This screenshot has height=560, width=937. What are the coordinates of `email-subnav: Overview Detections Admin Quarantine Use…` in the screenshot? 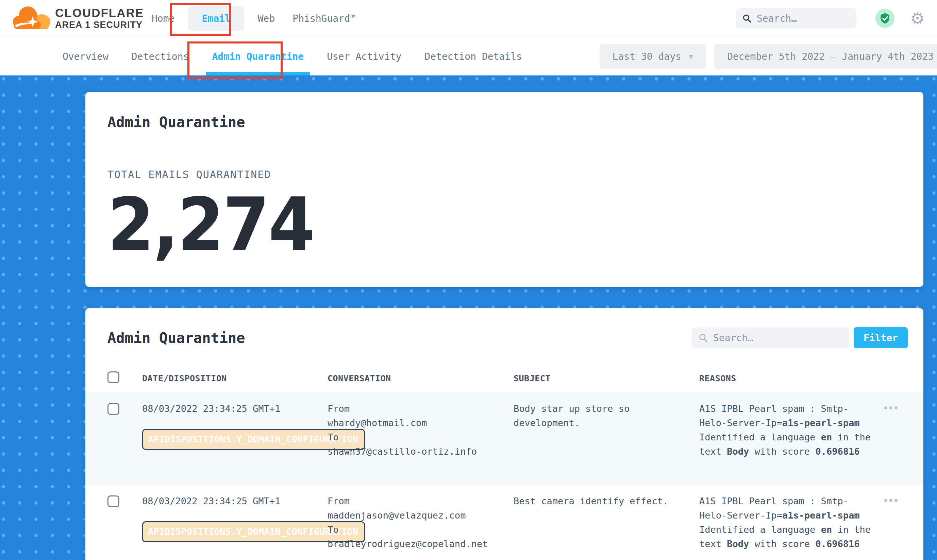 It's located at (468, 57).